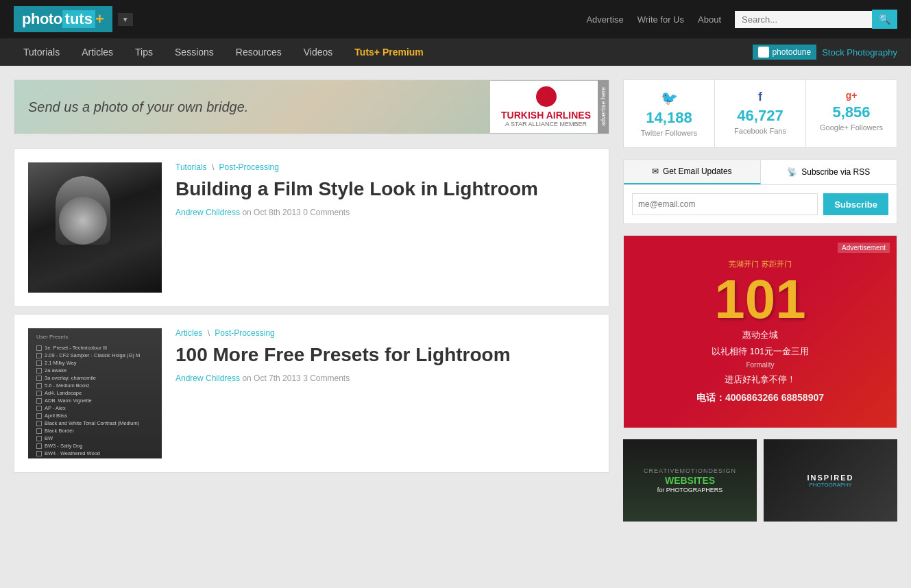 The image size is (911, 588). I want to click on preset-item: 3a overlay; chamomile, so click(95, 378).